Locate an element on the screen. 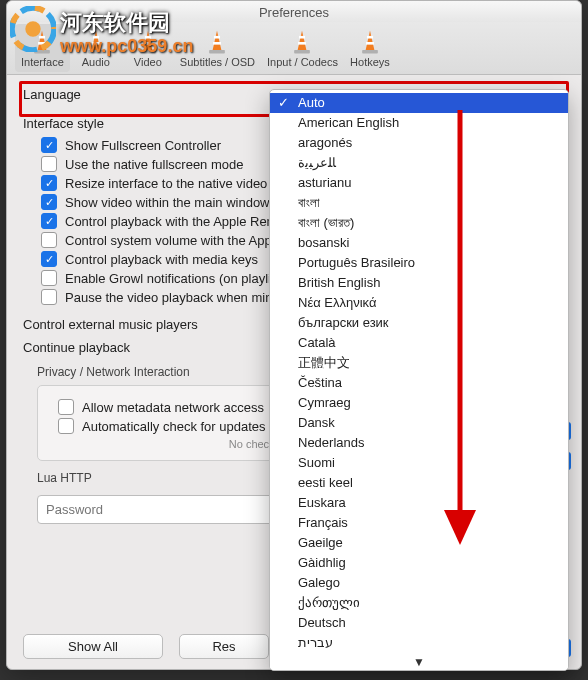 This screenshot has height=680, width=588. language-option: Dansk is located at coordinates (419, 423).